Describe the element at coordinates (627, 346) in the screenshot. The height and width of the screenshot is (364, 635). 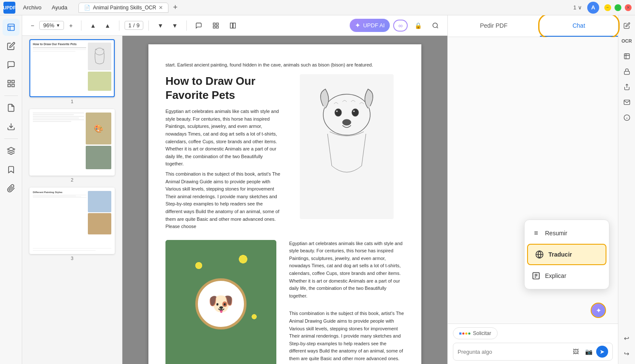
I see `right-sidebar-bottom: ↩ ↪` at that location.